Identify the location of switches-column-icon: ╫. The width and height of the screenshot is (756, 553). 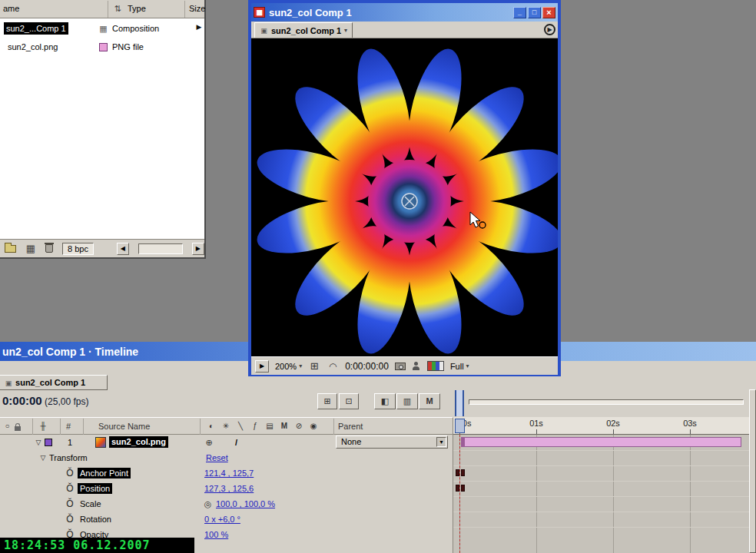
(43, 427).